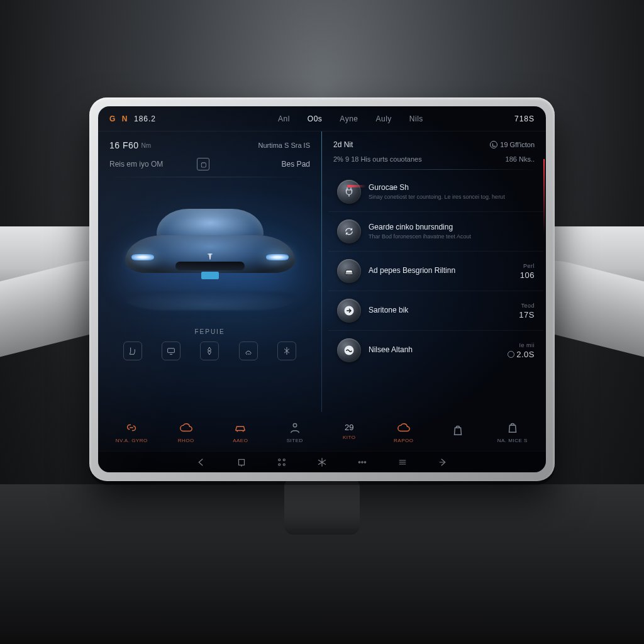  Describe the element at coordinates (349, 271) in the screenshot. I see `car-icon` at that location.